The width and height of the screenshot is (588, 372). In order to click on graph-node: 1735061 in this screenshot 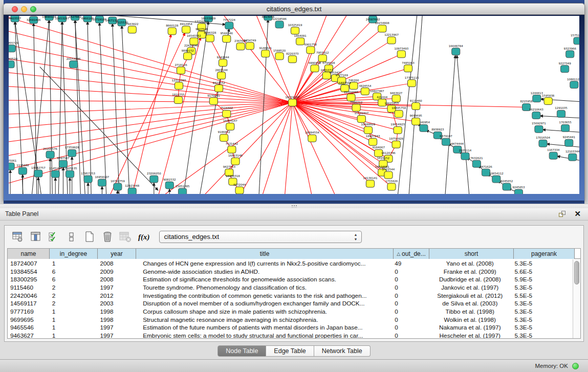, I will do `click(12, 165)`.